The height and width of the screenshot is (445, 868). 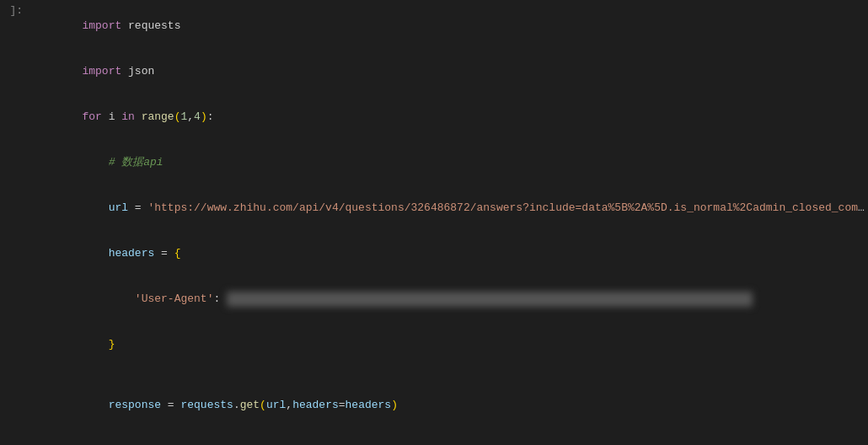 What do you see at coordinates (448, 254) in the screenshot?
I see `line-content: headers = {` at bounding box center [448, 254].